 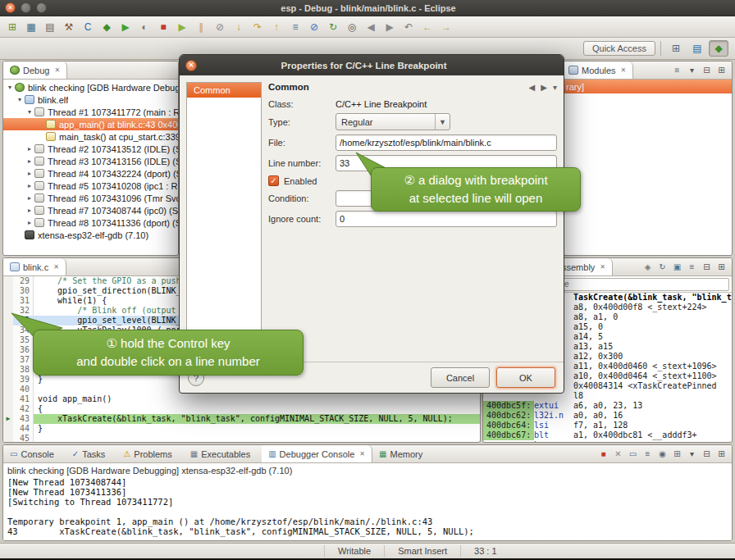 What do you see at coordinates (35, 71) in the screenshot?
I see `tab-debug: Debug ✕` at bounding box center [35, 71].